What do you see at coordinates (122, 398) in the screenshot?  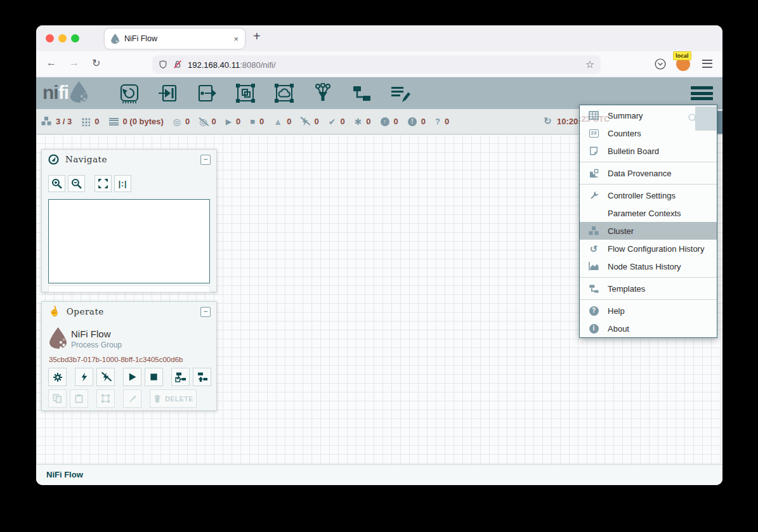 I see `operate-buttons-row2: DELETE` at bounding box center [122, 398].